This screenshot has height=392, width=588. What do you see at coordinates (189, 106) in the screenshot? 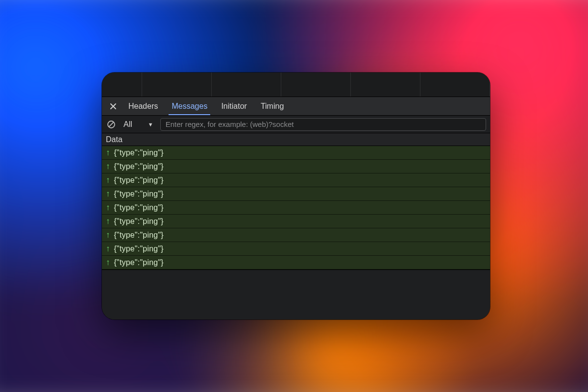
I see `tab-messages: Messages` at bounding box center [189, 106].